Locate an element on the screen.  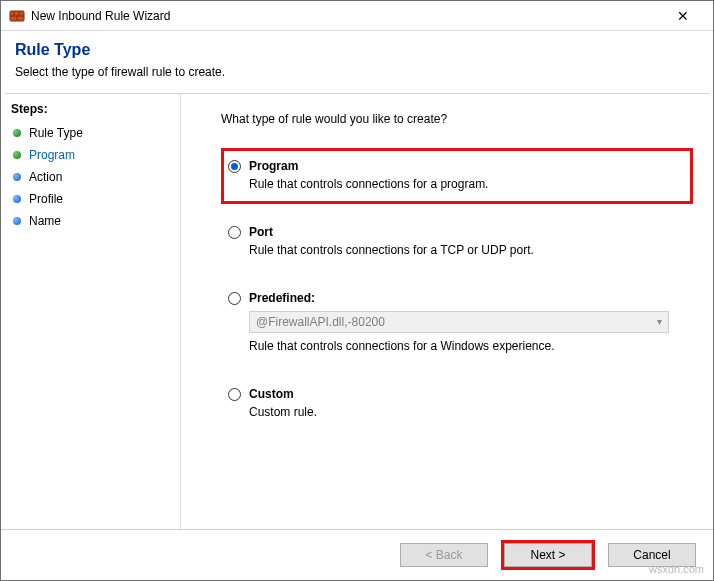
option-custom-label: Custom is located at coordinates (272, 394).